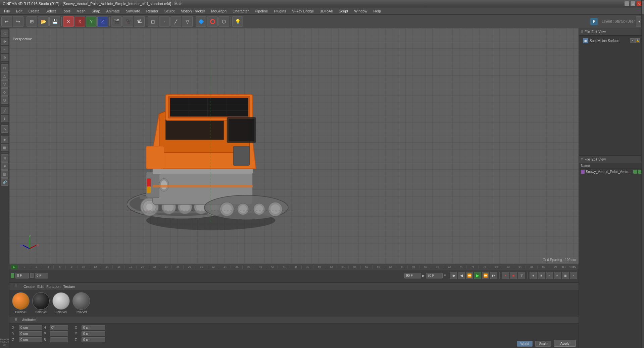 The width and height of the screenshot is (644, 348). What do you see at coordinates (19, 11) in the screenshot?
I see `menu-edit: Edit` at bounding box center [19, 11].